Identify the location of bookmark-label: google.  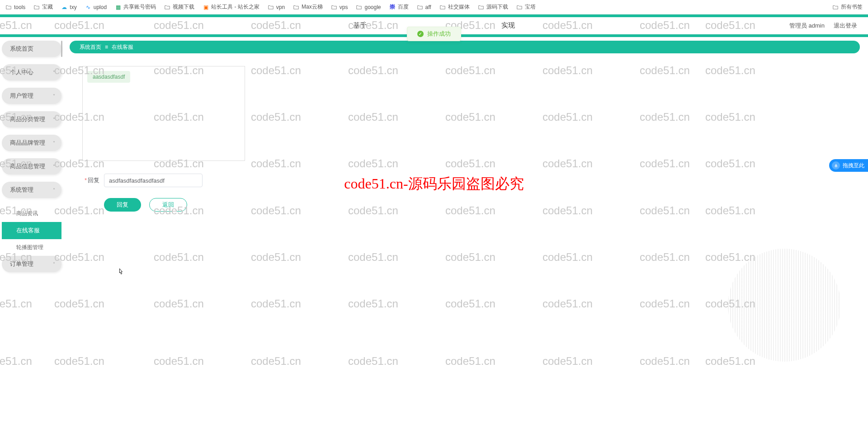
(373, 7).